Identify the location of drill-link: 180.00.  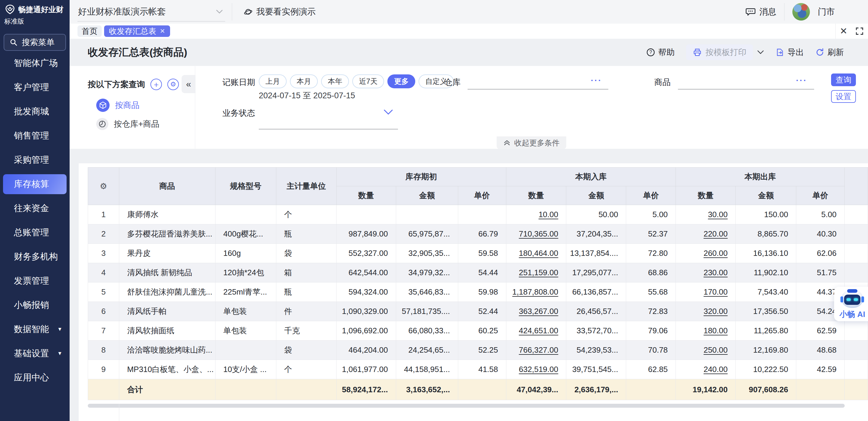
(716, 331).